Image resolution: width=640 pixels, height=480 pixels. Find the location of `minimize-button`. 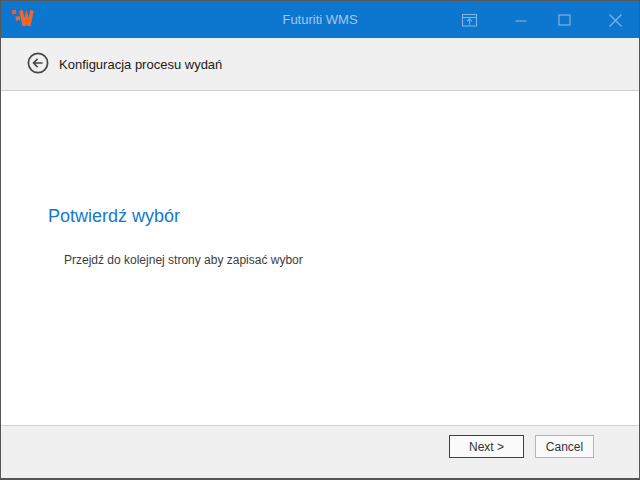

minimize-button is located at coordinates (521, 20).